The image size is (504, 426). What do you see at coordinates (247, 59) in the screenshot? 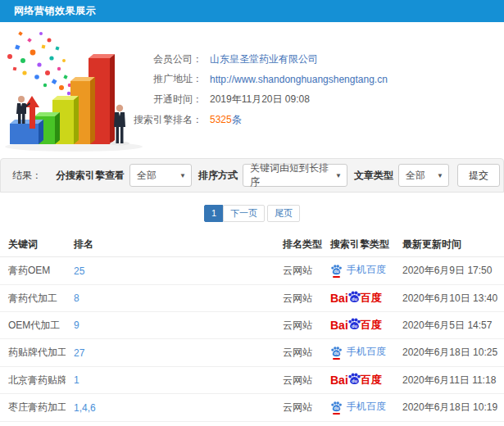
I see `info-row-member-company: 会员公司：山东皇圣堂药业有限公司` at bounding box center [247, 59].